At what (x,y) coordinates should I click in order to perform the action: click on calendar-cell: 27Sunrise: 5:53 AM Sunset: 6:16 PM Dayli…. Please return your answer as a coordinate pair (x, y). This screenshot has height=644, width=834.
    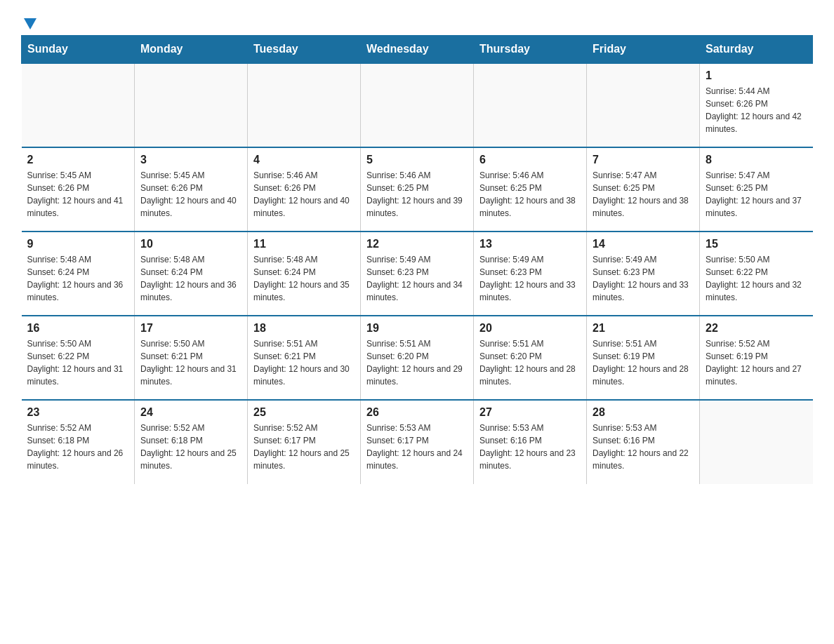
    Looking at the image, I should click on (531, 442).